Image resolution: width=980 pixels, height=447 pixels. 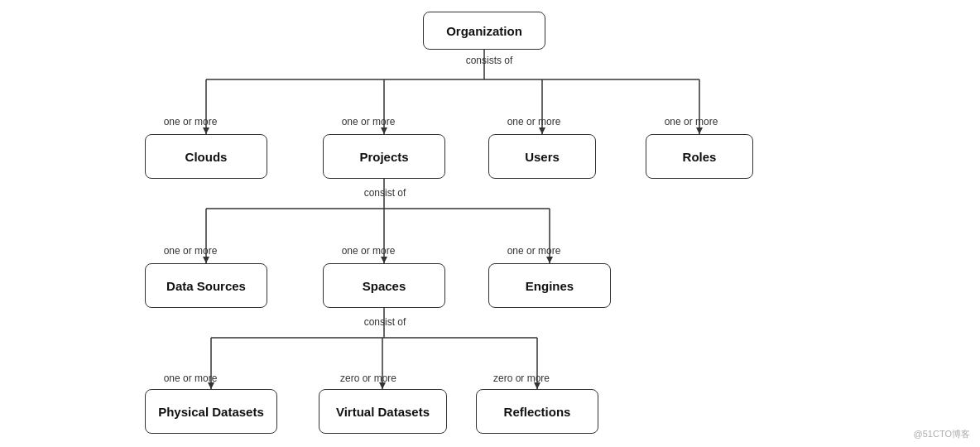 What do you see at coordinates (550, 286) in the screenshot?
I see `engines-node: Engines` at bounding box center [550, 286].